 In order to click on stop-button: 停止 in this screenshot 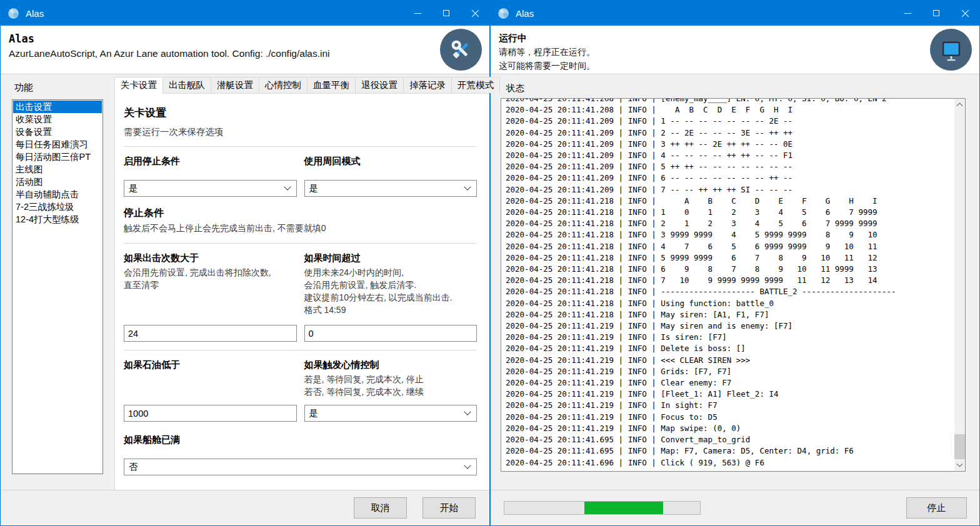, I will do `click(936, 508)`.